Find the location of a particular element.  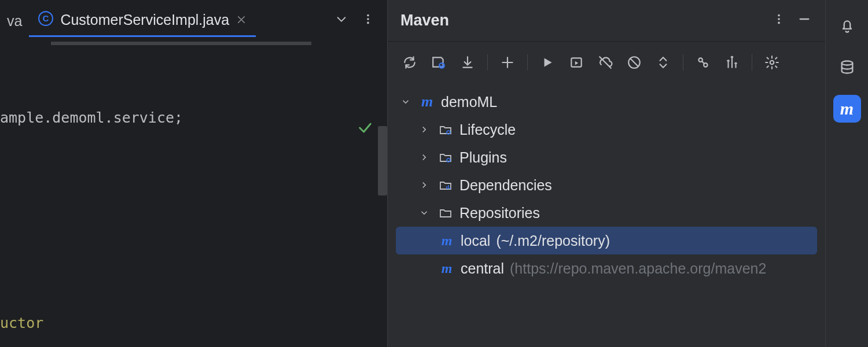

svg-text: C is located at coordinates (46, 19).